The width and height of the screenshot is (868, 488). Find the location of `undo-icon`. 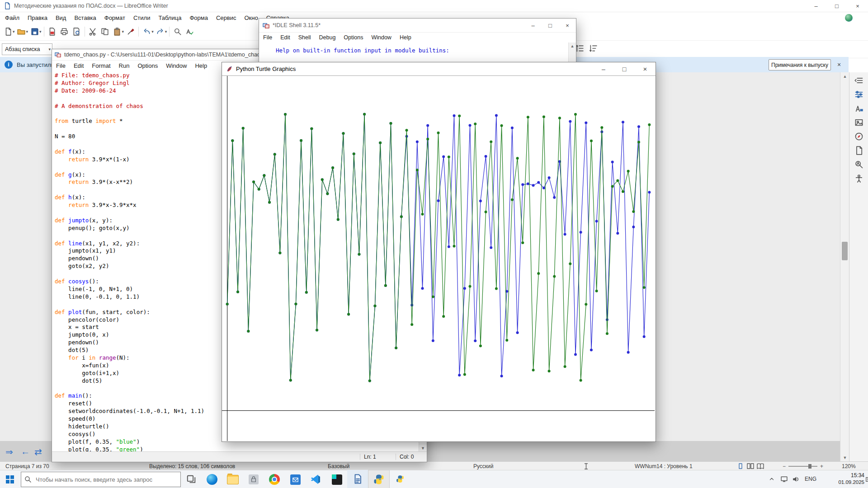

undo-icon is located at coordinates (146, 32).